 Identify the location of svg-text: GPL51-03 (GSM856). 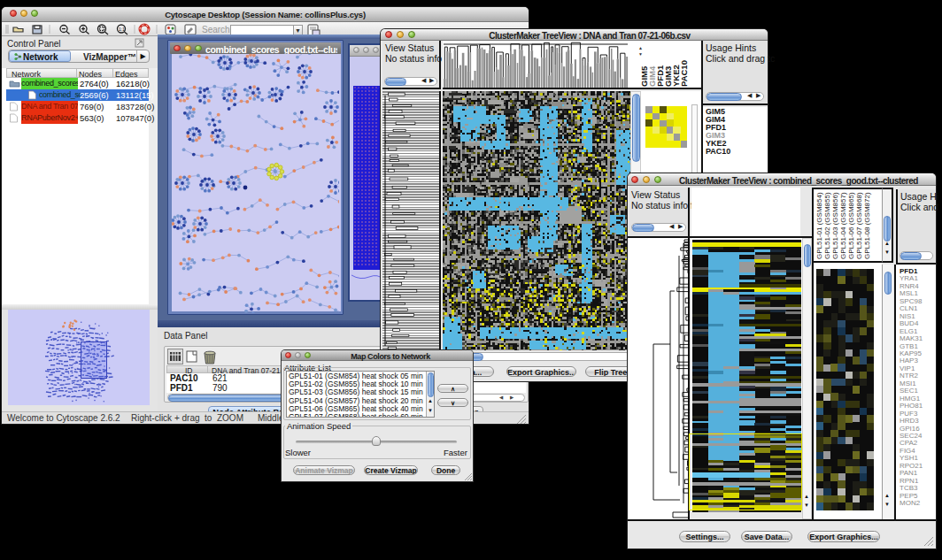
(836, 226).